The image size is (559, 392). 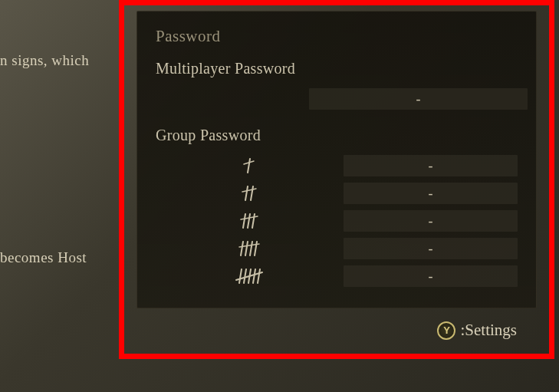 What do you see at coordinates (419, 99) in the screenshot?
I see `multiplayer-password-value: -` at bounding box center [419, 99].